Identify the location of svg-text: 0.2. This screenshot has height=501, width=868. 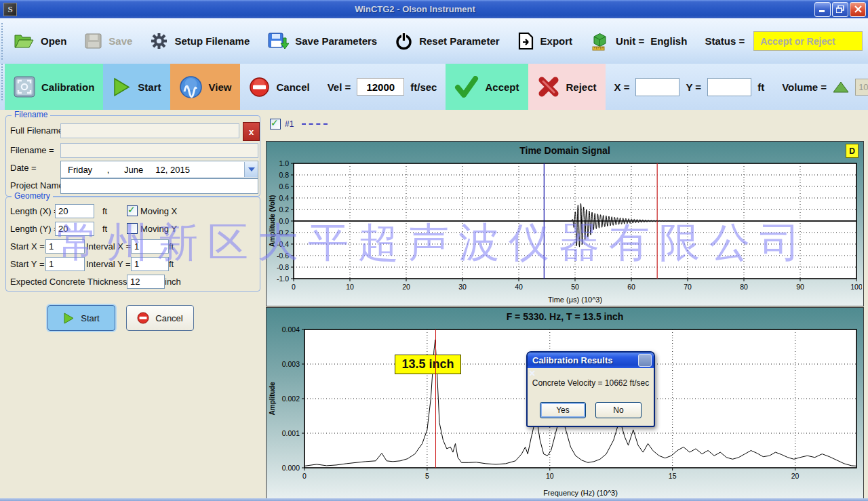
(283, 209).